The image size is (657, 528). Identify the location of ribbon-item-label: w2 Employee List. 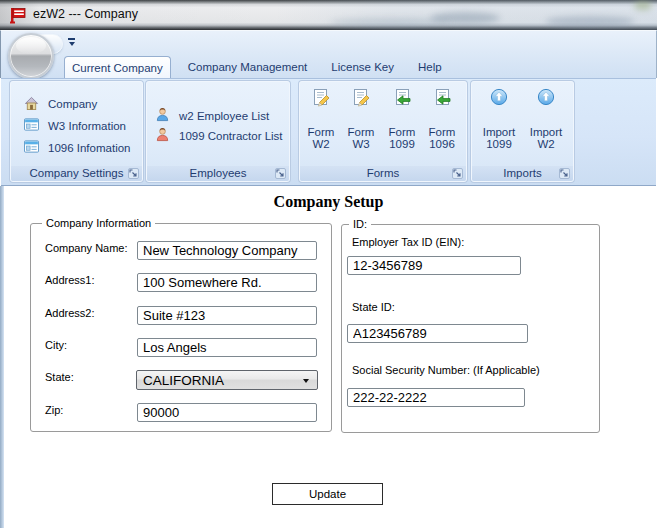
(224, 116).